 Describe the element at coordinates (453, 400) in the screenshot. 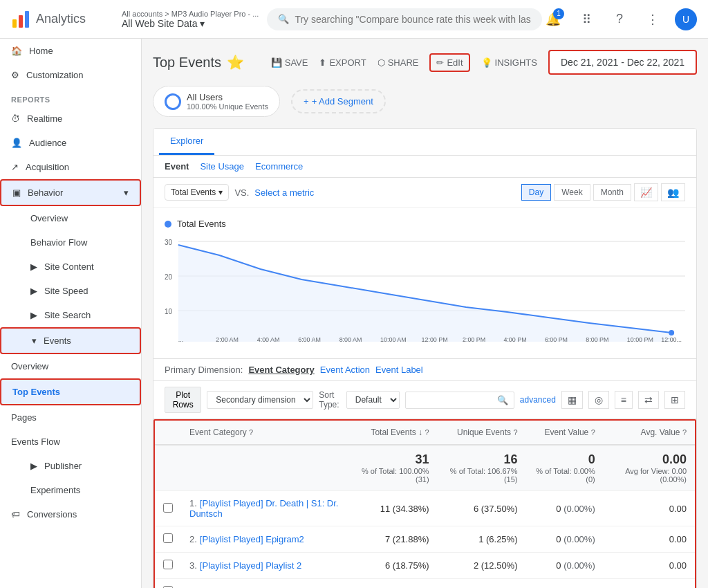

I see `table-search-input` at that location.